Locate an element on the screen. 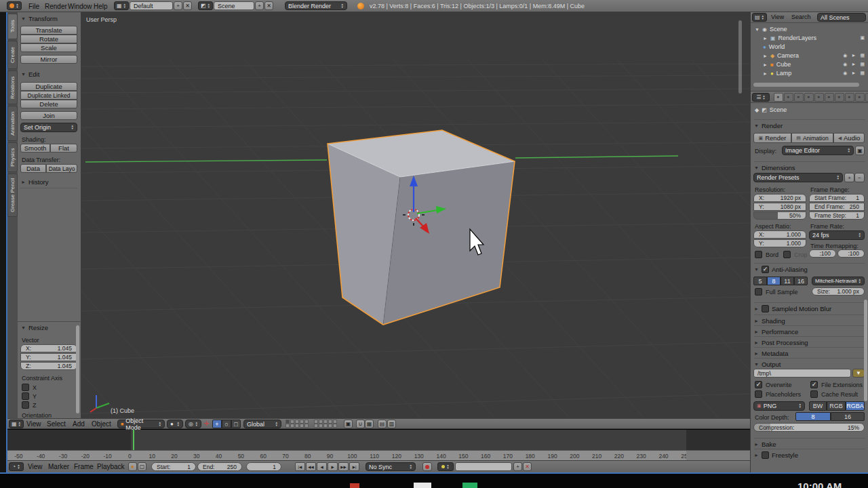 This screenshot has width=868, height=488. render-section-header: ▼Render is located at coordinates (810, 125).